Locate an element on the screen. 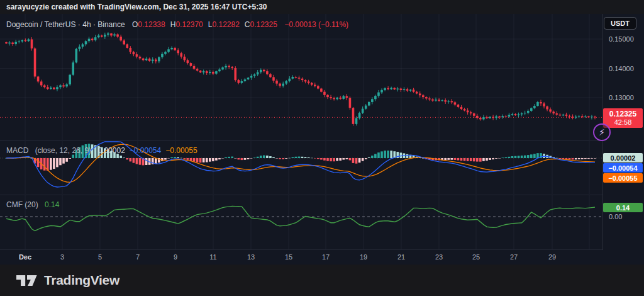  time-tick: 5 is located at coordinates (100, 257).